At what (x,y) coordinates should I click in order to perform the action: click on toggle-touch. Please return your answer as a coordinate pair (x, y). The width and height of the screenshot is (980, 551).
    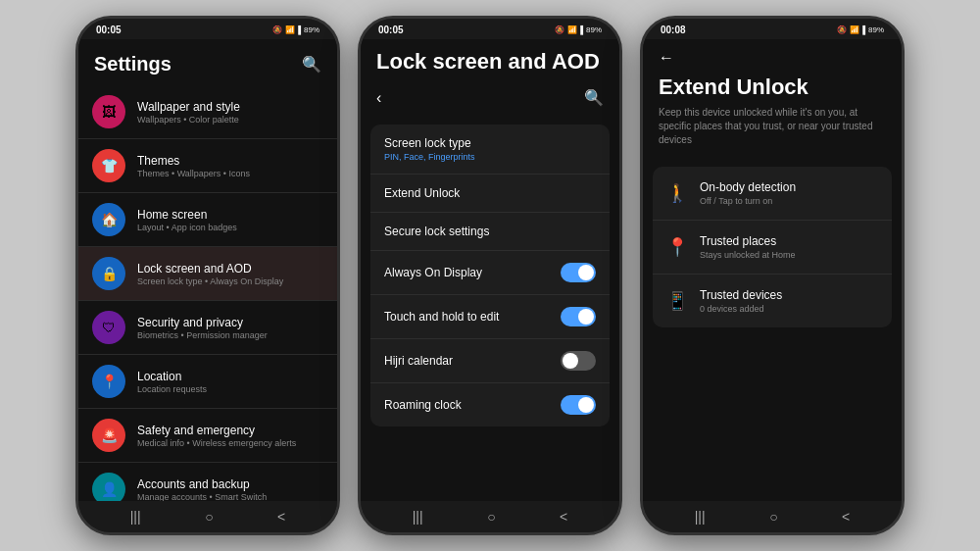
    Looking at the image, I should click on (578, 317).